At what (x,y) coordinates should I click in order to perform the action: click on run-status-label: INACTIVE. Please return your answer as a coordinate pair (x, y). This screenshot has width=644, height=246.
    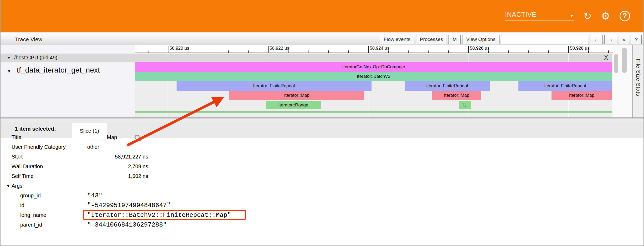
    Looking at the image, I should click on (521, 15).